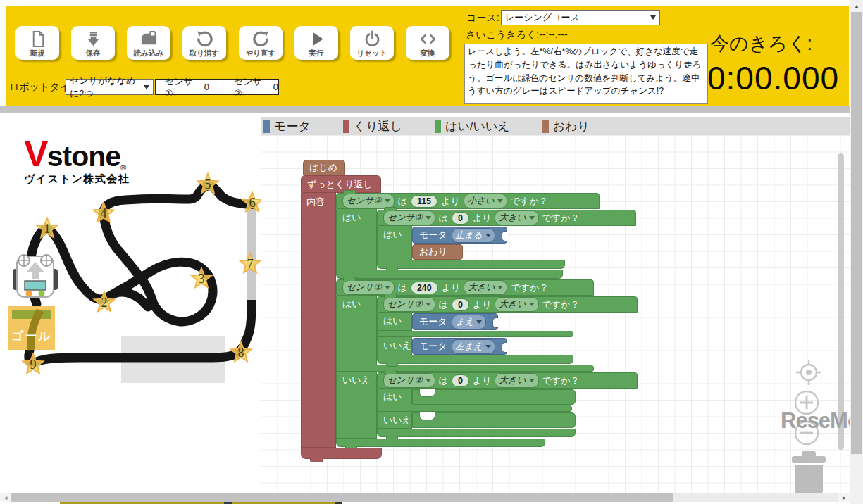 This screenshot has height=504, width=863. I want to click on vertical-scroll-thumb, so click(857, 233).